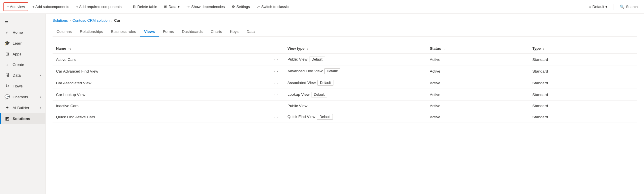 The image size is (644, 194). I want to click on row-menu-dots-0: ···, so click(276, 59).